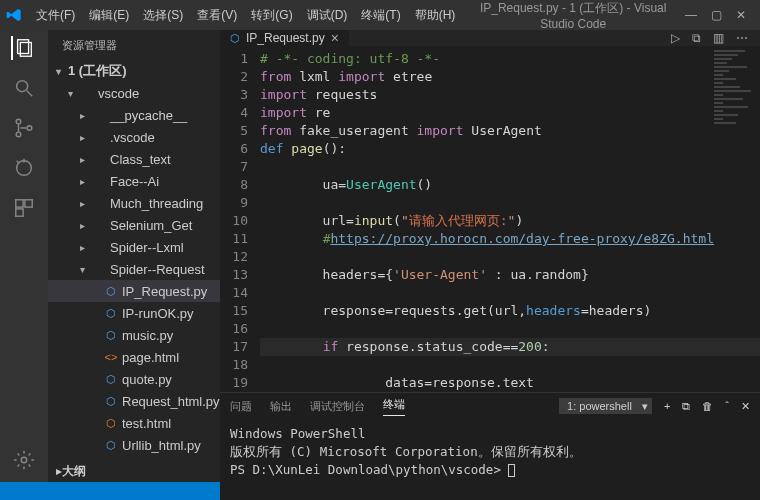 This screenshot has height=500, width=760. Describe the element at coordinates (667, 406) in the screenshot. I see `new-terminal-button: +` at that location.